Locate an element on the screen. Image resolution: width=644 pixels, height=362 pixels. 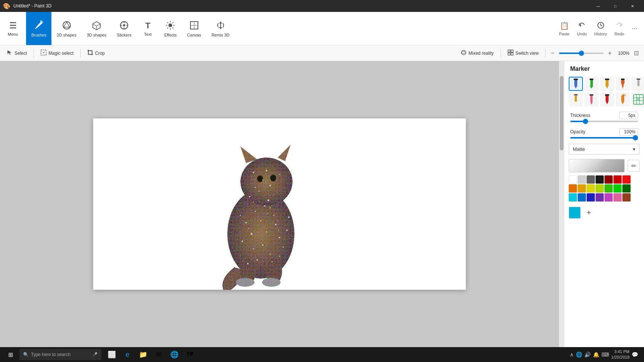
swatch-magenta is located at coordinates (609, 197).